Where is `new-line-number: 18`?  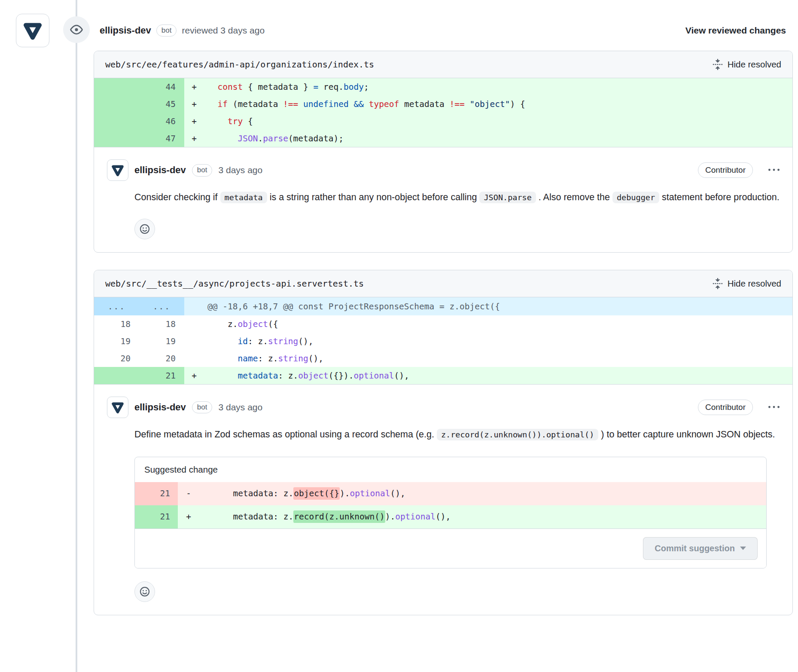
new-line-number: 18 is located at coordinates (161, 324).